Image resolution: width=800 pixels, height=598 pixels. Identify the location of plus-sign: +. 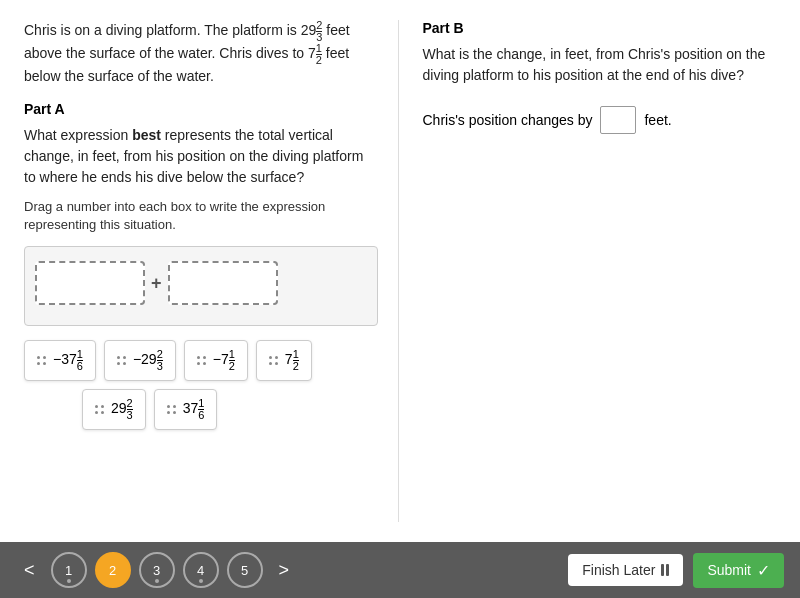
(156, 284).